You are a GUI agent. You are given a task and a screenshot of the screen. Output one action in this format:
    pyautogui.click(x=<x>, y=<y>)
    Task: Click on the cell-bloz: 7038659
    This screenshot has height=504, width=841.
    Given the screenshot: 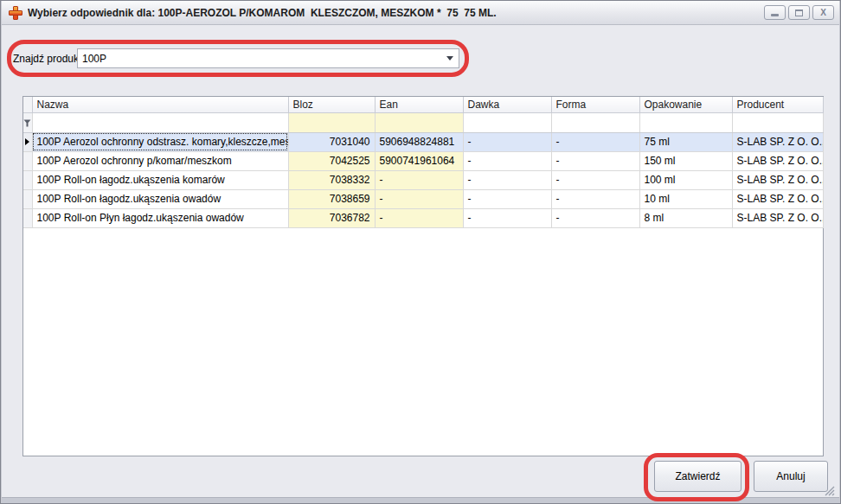 What is the action you would take?
    pyautogui.click(x=331, y=199)
    